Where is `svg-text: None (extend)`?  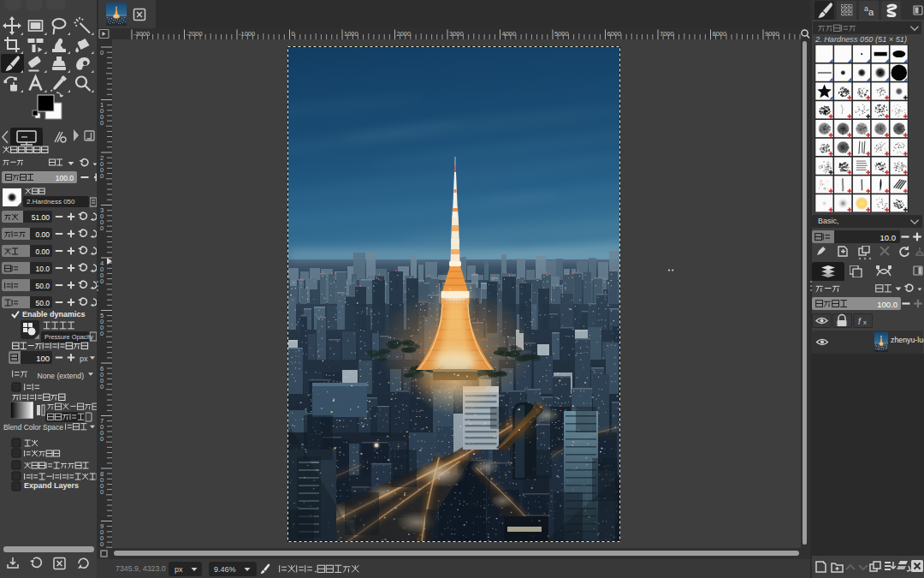
svg-text: None (extend) is located at coordinates (62, 376).